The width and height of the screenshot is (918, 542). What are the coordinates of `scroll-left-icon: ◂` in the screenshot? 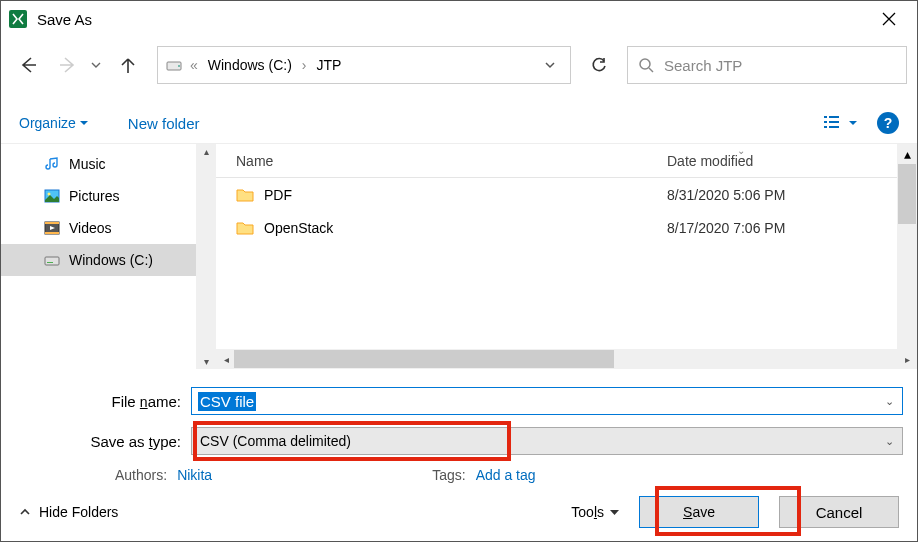 It's located at (226, 360).